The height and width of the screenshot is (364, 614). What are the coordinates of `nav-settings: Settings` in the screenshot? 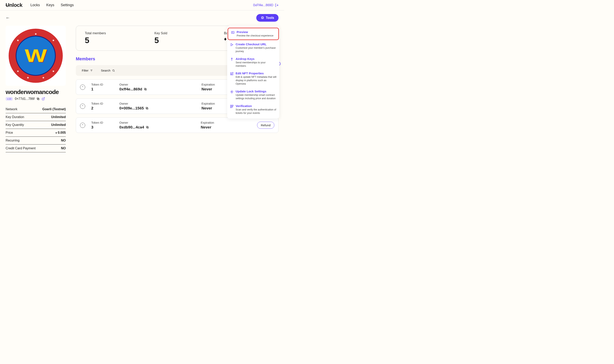 It's located at (67, 5).